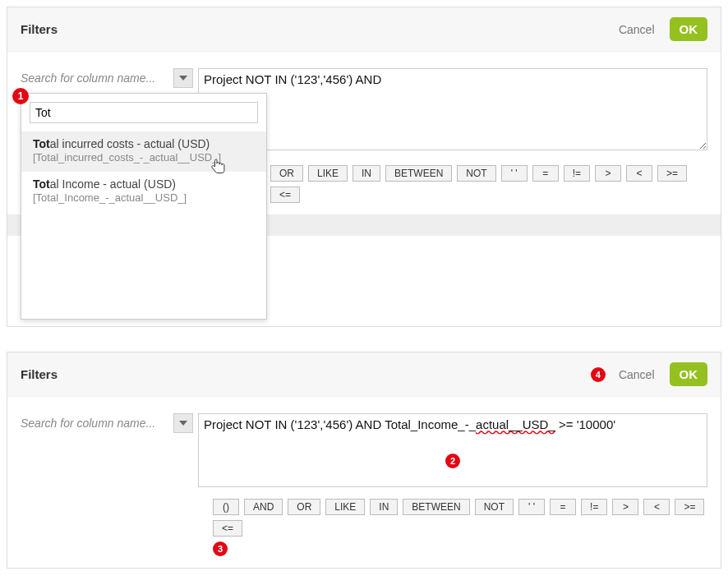  What do you see at coordinates (585, 424) in the screenshot?
I see `expr-part: >= '10000'` at bounding box center [585, 424].